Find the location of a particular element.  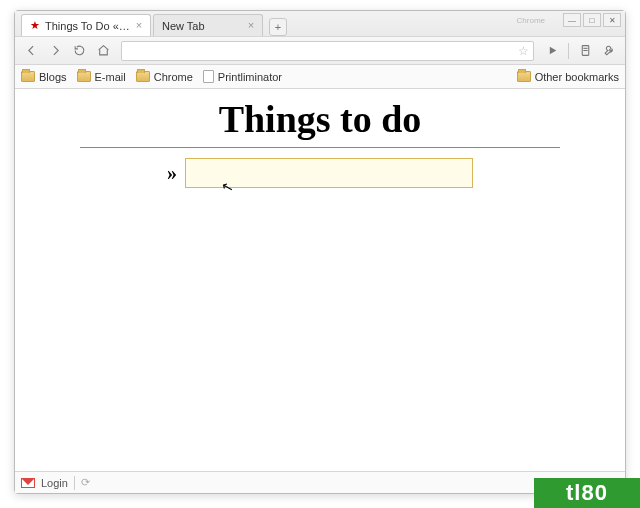

page-title: Things to do is located at coordinates (320, 119).